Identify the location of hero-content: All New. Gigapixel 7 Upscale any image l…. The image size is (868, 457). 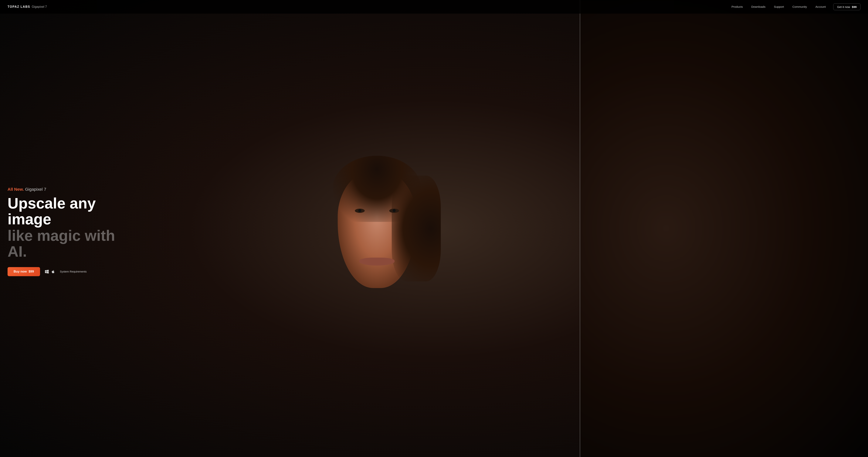
(62, 231).